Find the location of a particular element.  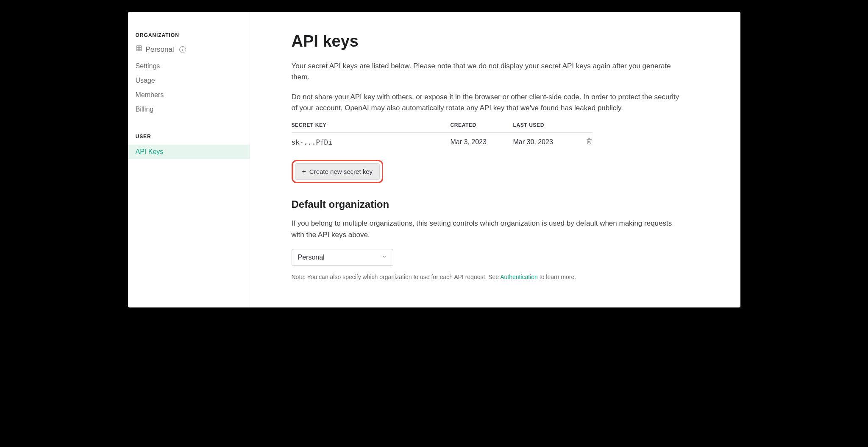

sidebar-item-label: Billing is located at coordinates (145, 109).